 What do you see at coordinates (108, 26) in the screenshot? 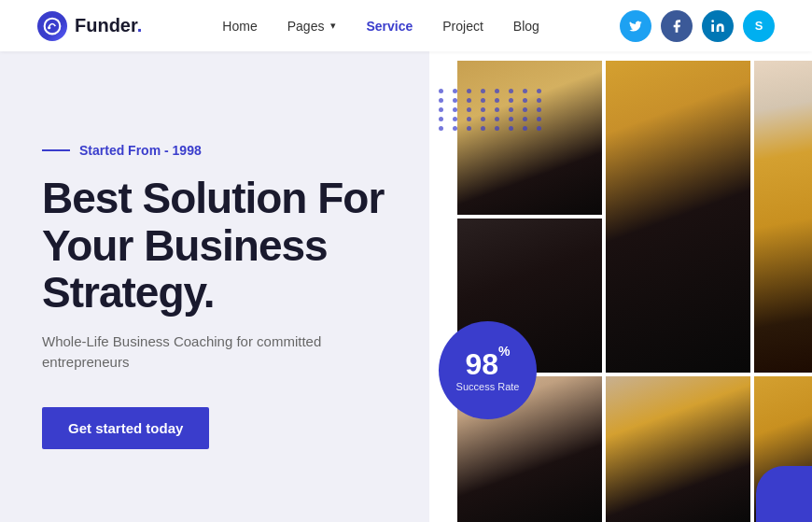
I see `logo-text: Funder.` at bounding box center [108, 26].